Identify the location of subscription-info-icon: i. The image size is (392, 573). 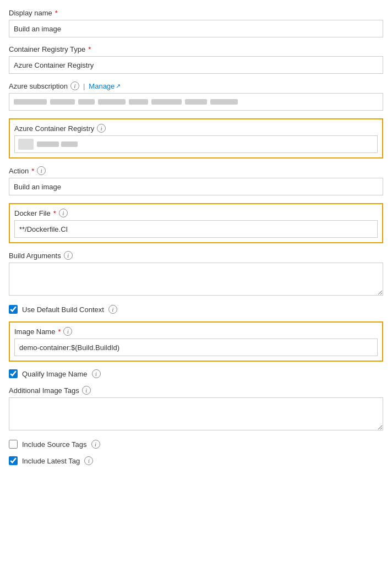
(75, 86).